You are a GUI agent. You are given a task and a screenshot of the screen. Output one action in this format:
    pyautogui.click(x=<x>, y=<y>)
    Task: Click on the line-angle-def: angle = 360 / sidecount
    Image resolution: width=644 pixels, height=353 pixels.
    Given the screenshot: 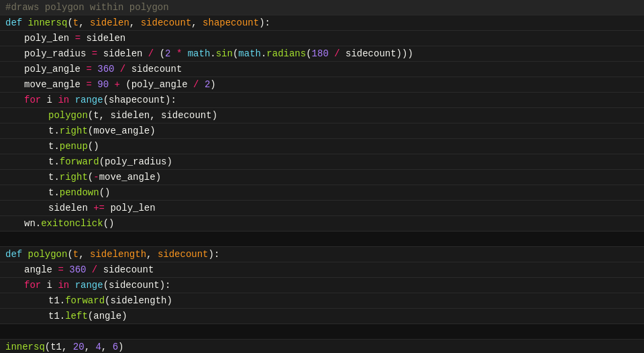 What is the action you would take?
    pyautogui.click(x=322, y=270)
    